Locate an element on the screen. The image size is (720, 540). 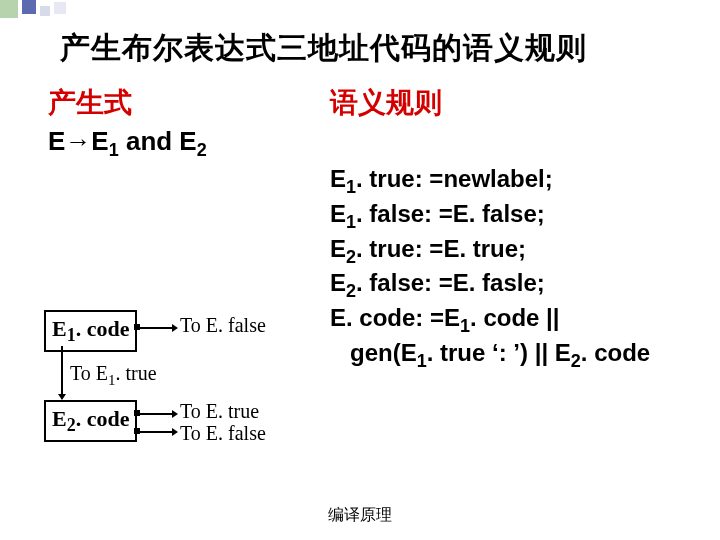
corner-decoration is located at coordinates (360, 13).